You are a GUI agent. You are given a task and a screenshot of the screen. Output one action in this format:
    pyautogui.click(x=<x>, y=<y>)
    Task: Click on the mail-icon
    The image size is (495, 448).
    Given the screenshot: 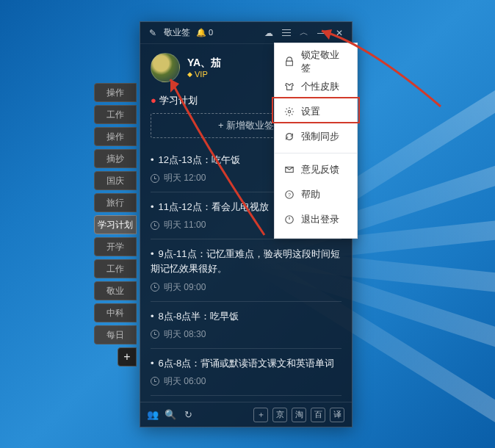 What is the action you would take?
    pyautogui.click(x=289, y=170)
    